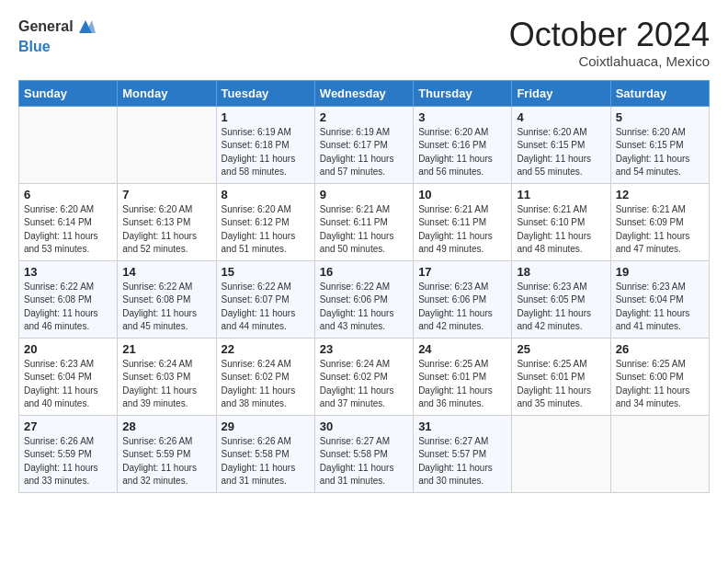  Describe the element at coordinates (660, 144) in the screenshot. I see `table-row: 5Sunrise: 6:20 AMSunset: 6:15 PMDaylight…` at that location.